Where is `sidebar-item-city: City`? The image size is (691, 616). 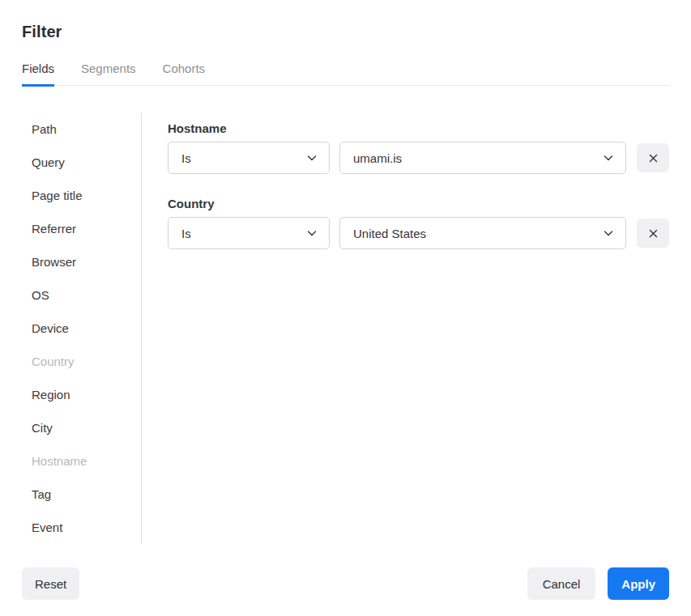 sidebar-item-city: City is located at coordinates (81, 427).